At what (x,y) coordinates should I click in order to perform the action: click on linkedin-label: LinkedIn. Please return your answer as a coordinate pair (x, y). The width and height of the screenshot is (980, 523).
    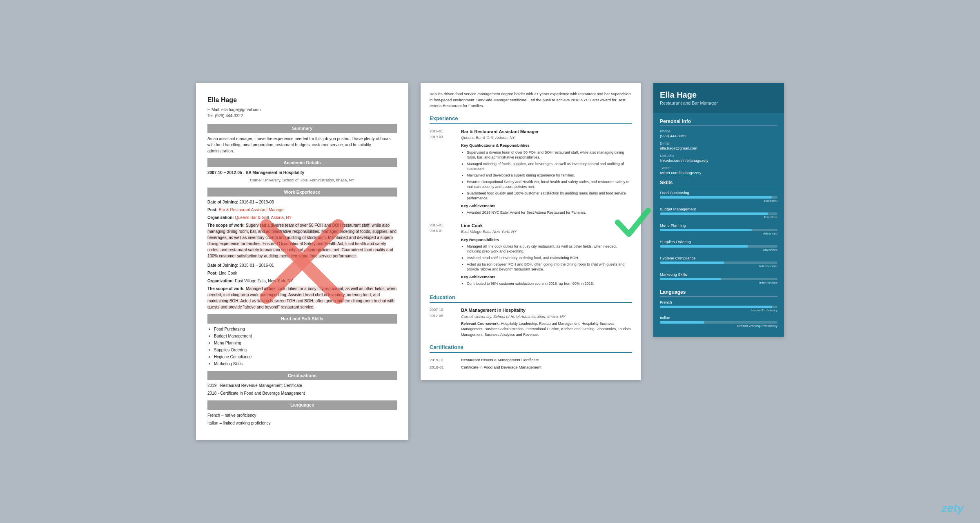
    Looking at the image, I should click on (719, 156).